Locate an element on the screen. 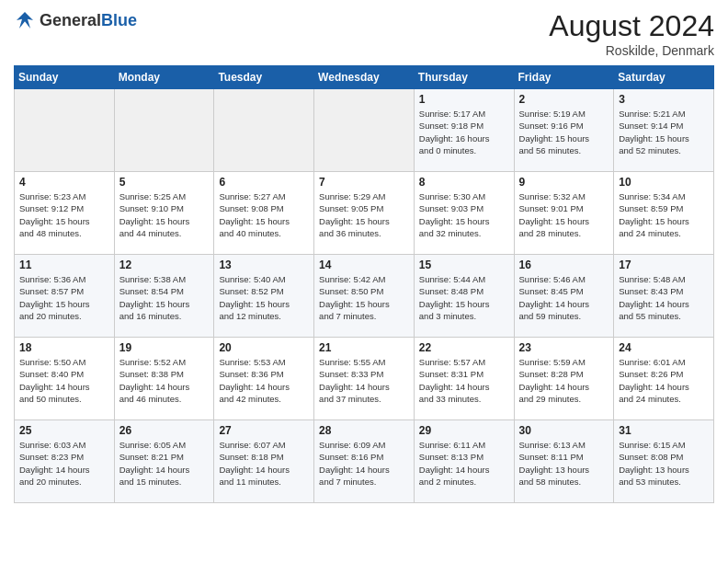 The height and width of the screenshot is (563, 728). day-info: Sunrise: 5:46 AMSunset: 8:45 PMDaylight:… is located at coordinates (564, 298).